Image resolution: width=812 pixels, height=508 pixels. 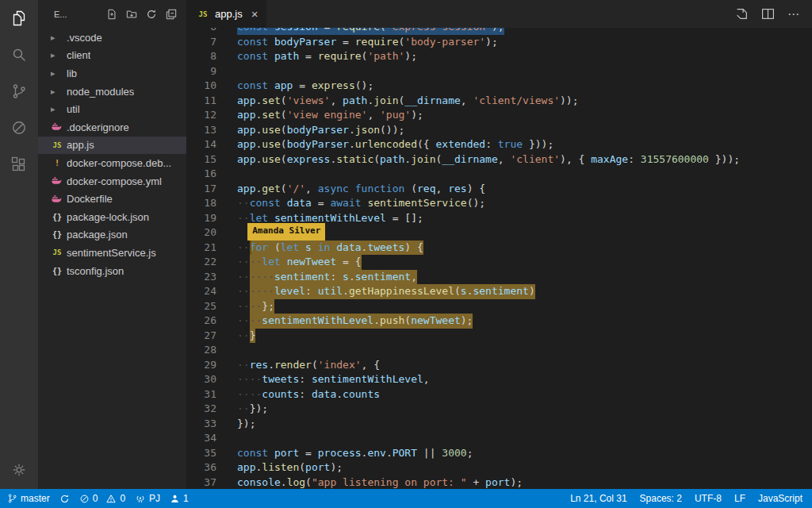 What do you see at coordinates (500, 160) in the screenshot?
I see `code-line-15: 15app.use(express.static(path.join(__dir…` at bounding box center [500, 160].